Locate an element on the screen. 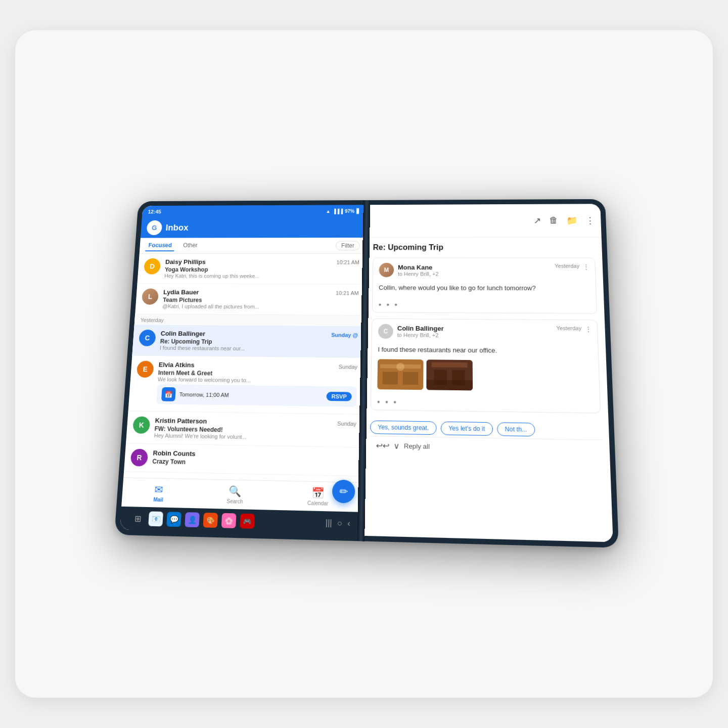 Image resolution: width=728 pixels, height=728 pixels. time-kristin: Sunday is located at coordinates (347, 424).